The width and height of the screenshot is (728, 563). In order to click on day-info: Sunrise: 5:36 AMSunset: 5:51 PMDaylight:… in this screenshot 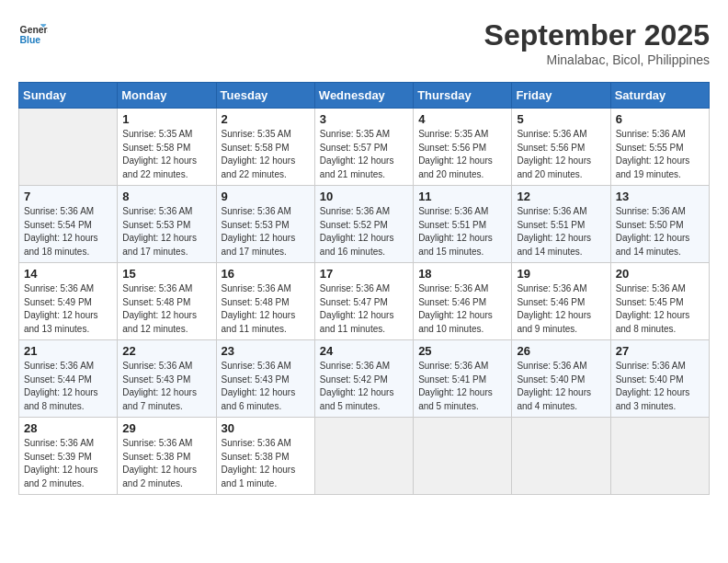, I will do `click(561, 232)`.